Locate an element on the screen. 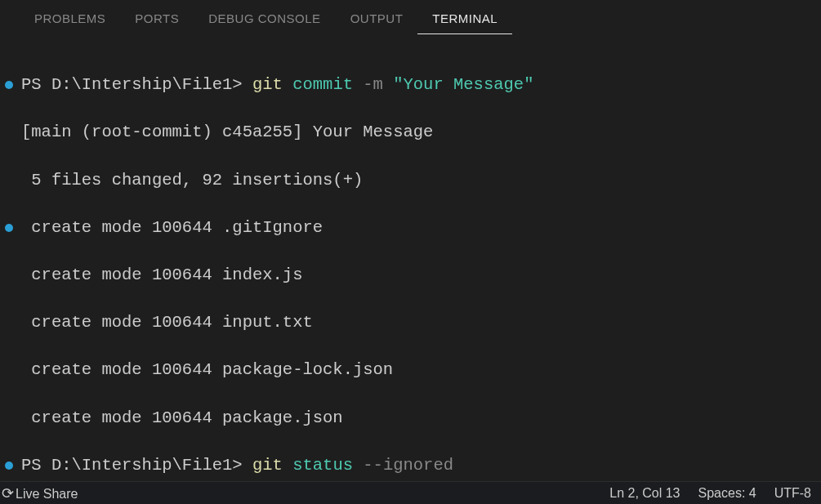 The height and width of the screenshot is (504, 821). spaces-indicator: Spaces: 4 is located at coordinates (727, 493).